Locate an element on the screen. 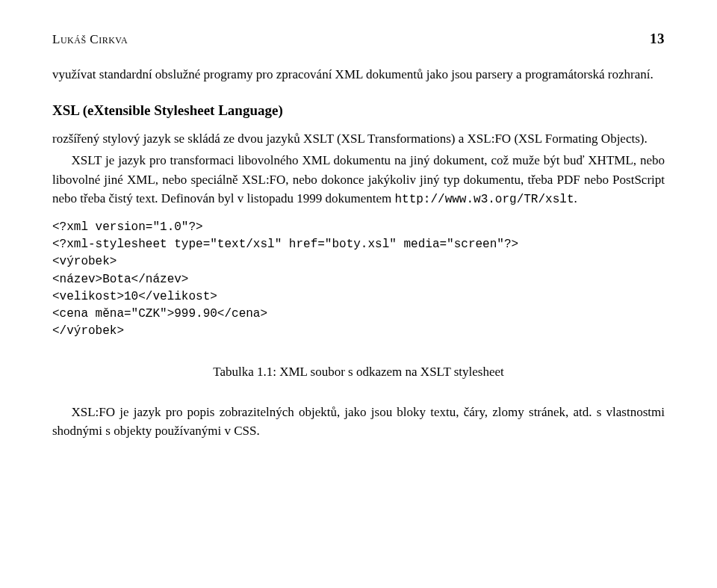  code-line-4: <název>Bota</název> is located at coordinates (120, 279).